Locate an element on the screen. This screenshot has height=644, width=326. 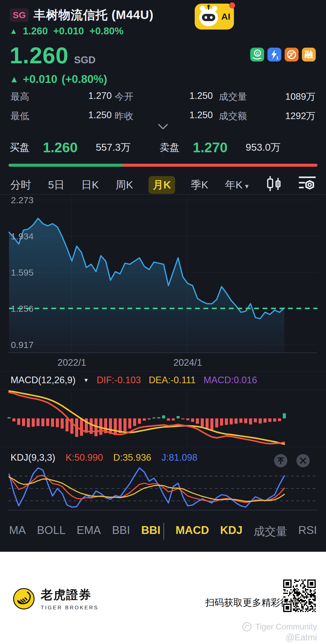
macd-dea-value: DEA:-0.111 is located at coordinates (172, 380).